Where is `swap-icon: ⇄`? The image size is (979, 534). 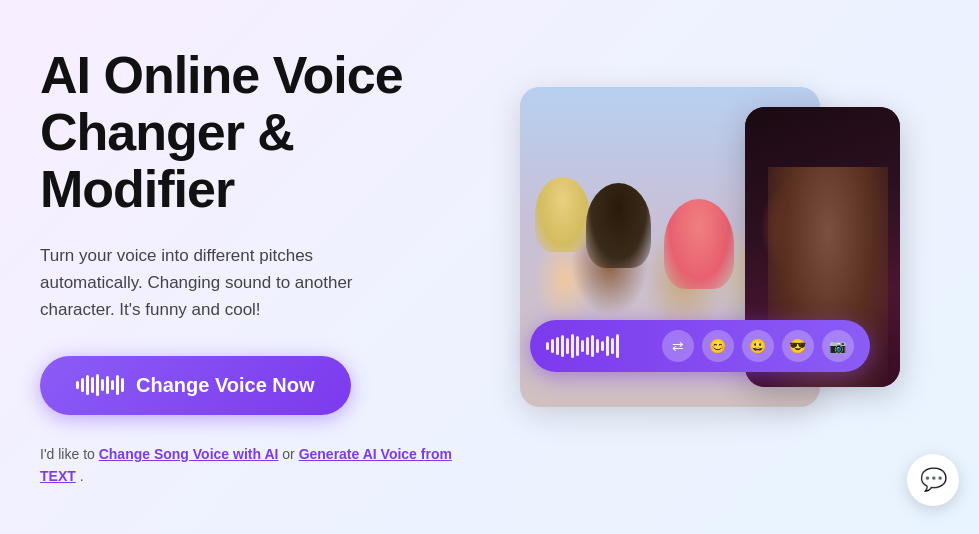
swap-icon: ⇄ is located at coordinates (678, 346).